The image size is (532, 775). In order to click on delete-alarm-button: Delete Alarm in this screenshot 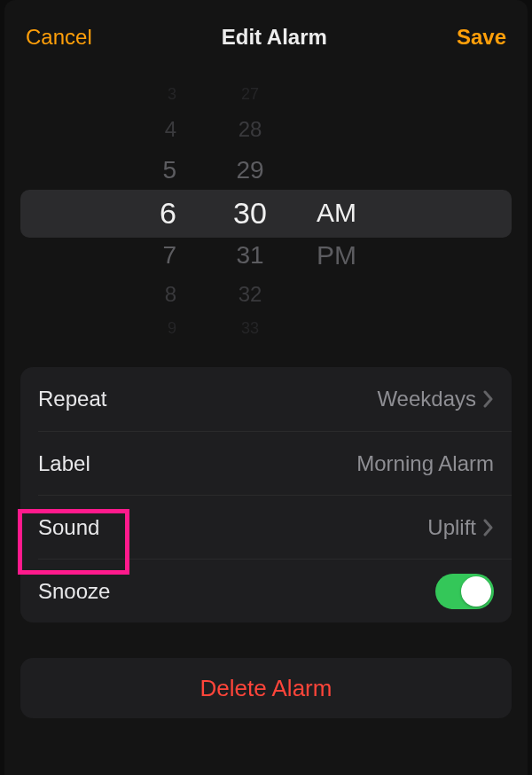, I will do `click(266, 688)`.